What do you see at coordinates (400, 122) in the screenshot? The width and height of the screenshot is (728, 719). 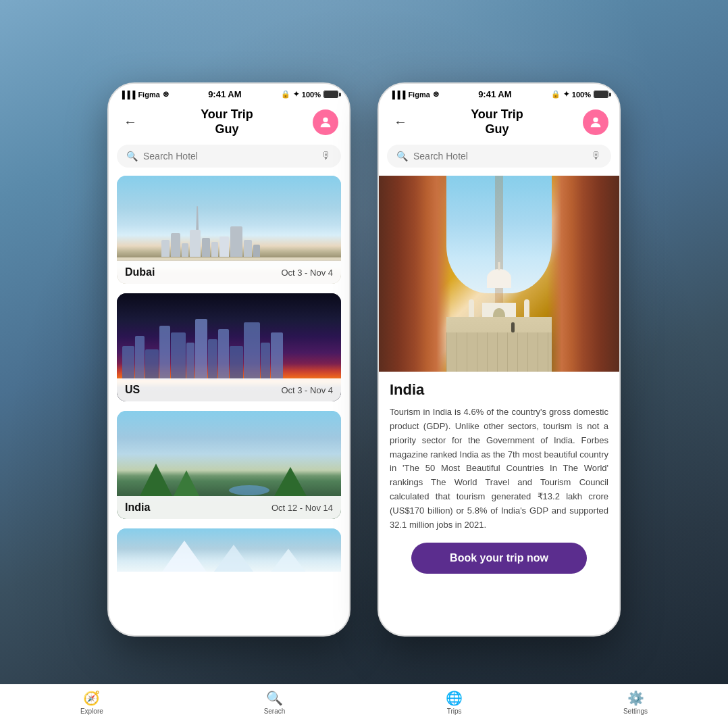 I see `back-button-right: ←` at bounding box center [400, 122].